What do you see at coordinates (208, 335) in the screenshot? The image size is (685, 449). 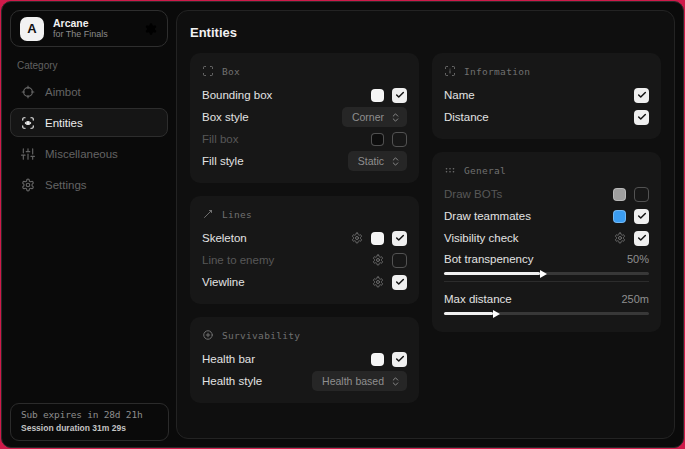 I see `health-cross-icon` at bounding box center [208, 335].